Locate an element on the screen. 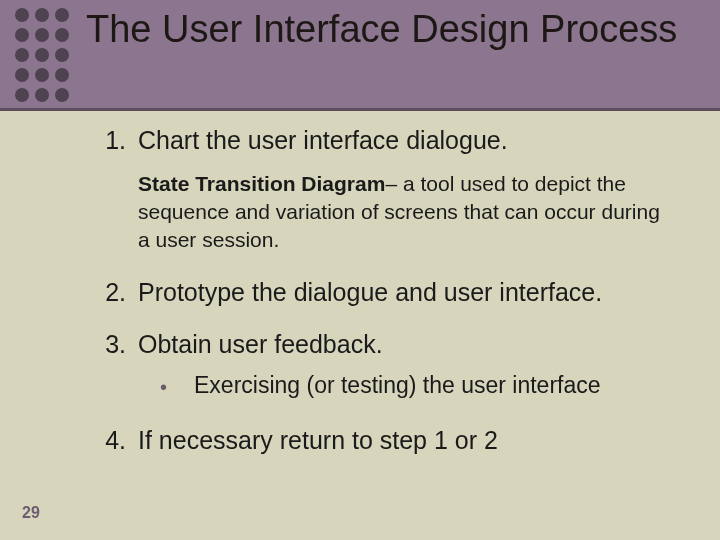  list-text: Prototype the dialogue and user interfac… is located at coordinates (370, 292).